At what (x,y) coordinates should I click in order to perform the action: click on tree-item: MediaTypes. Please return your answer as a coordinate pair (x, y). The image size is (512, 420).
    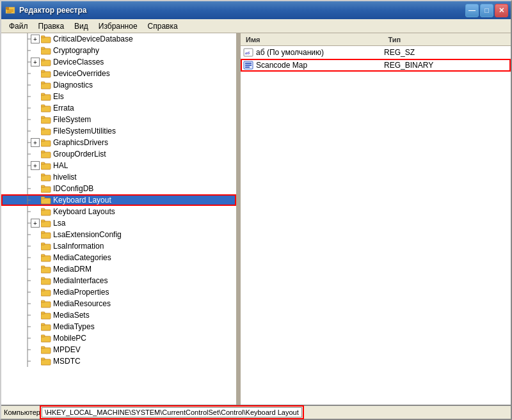
    Looking at the image, I should click on (119, 327).